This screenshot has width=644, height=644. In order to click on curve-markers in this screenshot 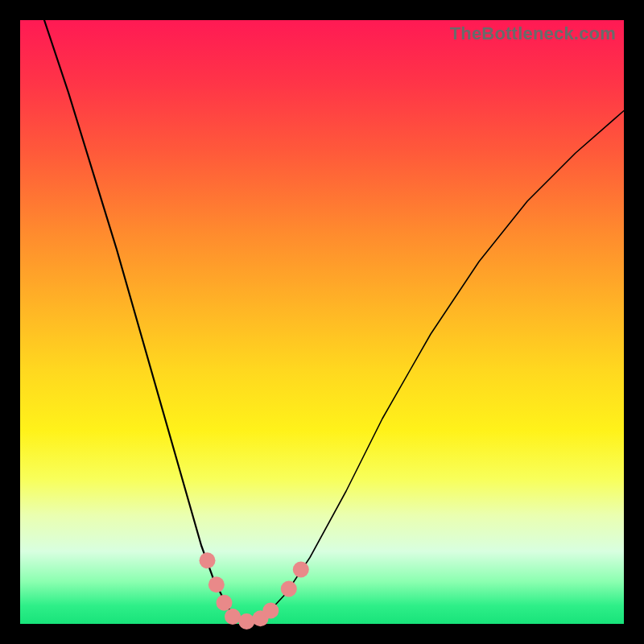, I will do `click(254, 591)`.